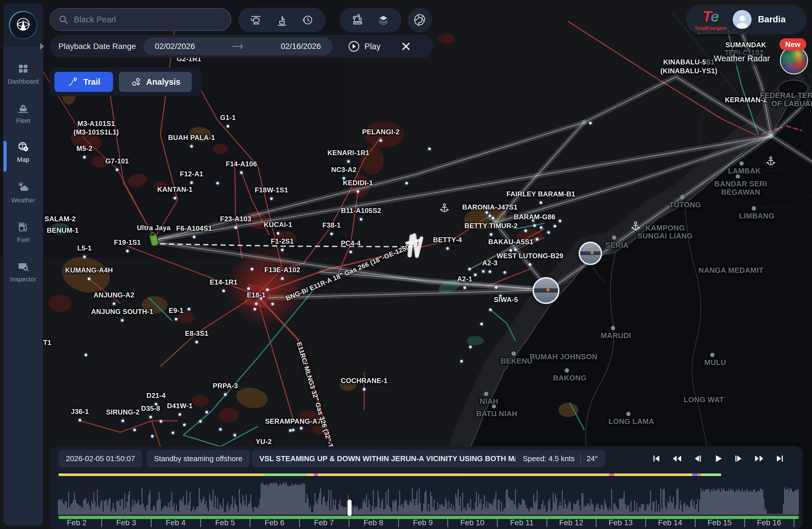  What do you see at coordinates (720, 523) in the screenshot?
I see `timeline-date-label: Feb 15` at bounding box center [720, 523].